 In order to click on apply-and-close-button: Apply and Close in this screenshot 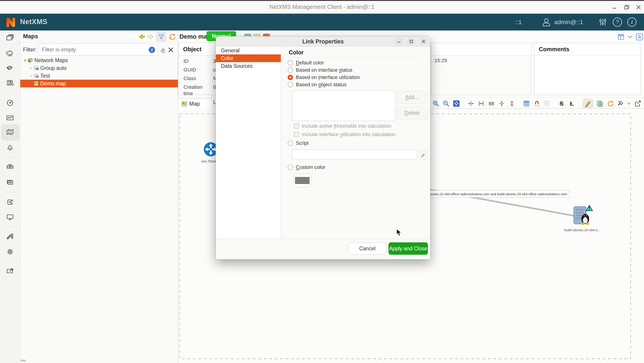, I will do `click(408, 248)`.